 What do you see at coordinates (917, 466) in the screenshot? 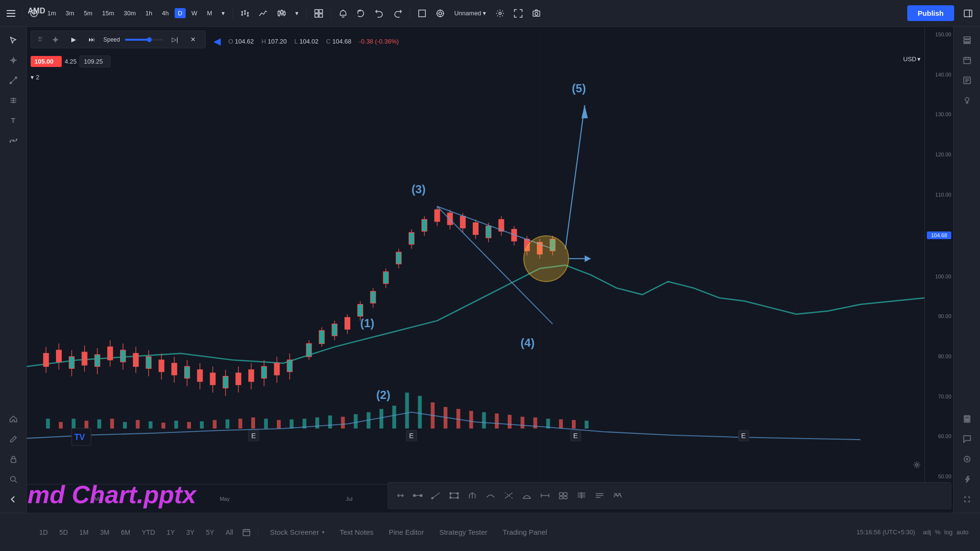
I see `chart-settings-btn` at bounding box center [917, 466].